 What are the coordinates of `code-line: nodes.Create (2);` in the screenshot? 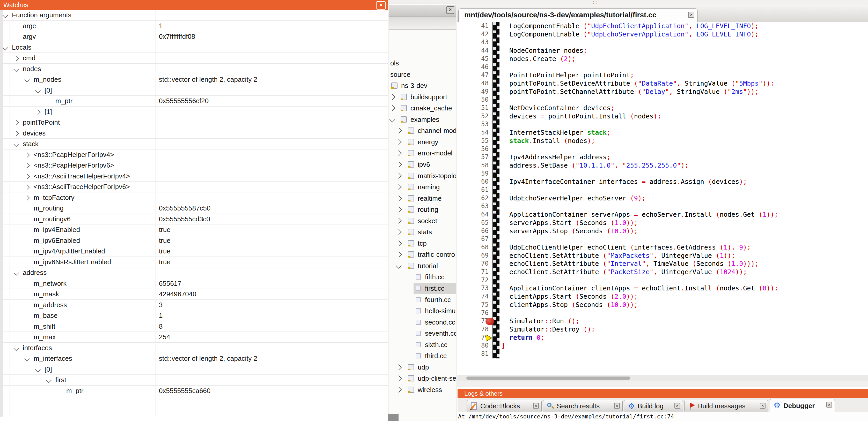 It's located at (538, 59).